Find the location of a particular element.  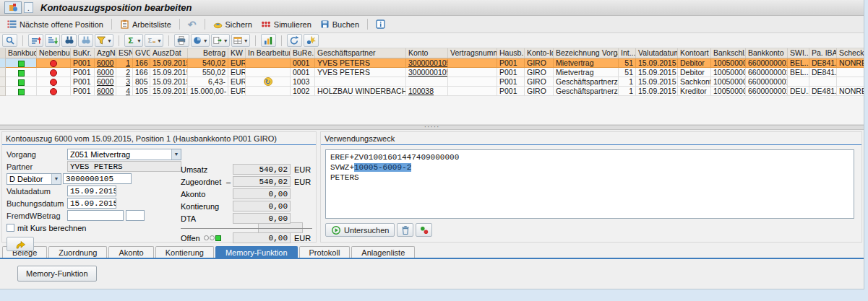

column-header-bure: BuRe... is located at coordinates (303, 53).